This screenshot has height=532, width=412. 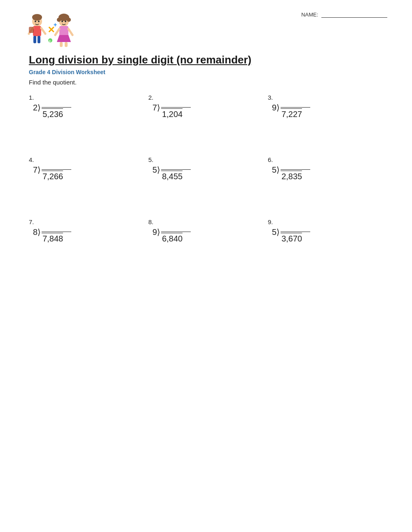 What do you see at coordinates (176, 167) in the screenshot?
I see `problem-5-answer-line` at bounding box center [176, 167].